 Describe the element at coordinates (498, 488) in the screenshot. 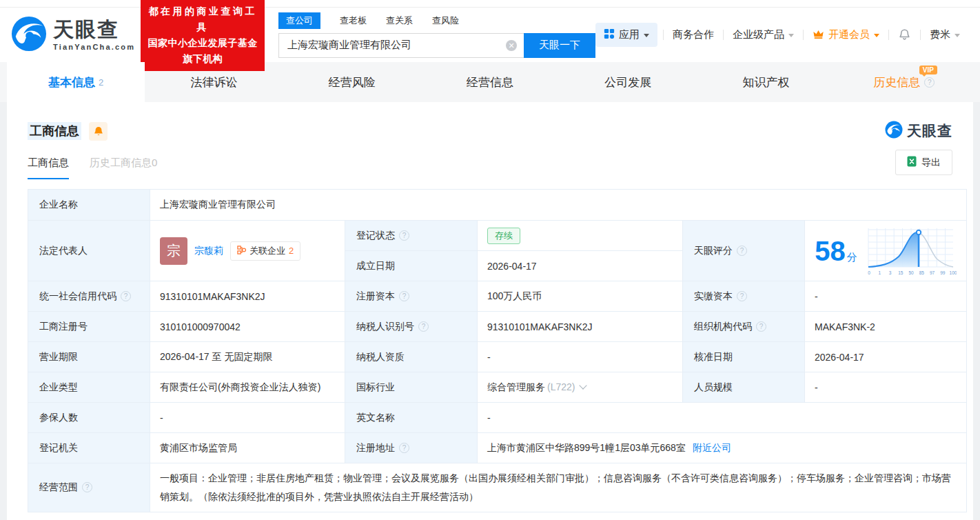

I see `table-row: 经营范围?一般项目：企业管理；非居住房地产租赁；物业管理；会议及展览服务（出国办…` at that location.